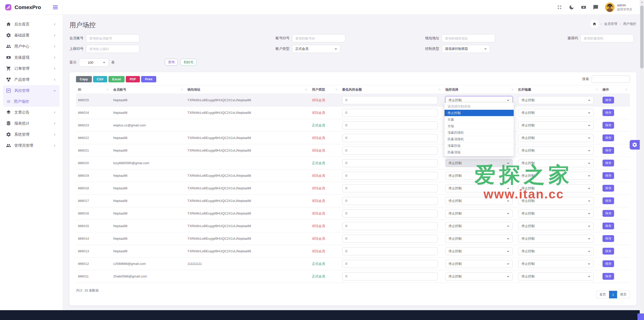 This screenshot has width=644, height=320. What do you see at coordinates (611, 24) in the screenshot?
I see `breadcrumb-item: 会员管理` at bounding box center [611, 24].